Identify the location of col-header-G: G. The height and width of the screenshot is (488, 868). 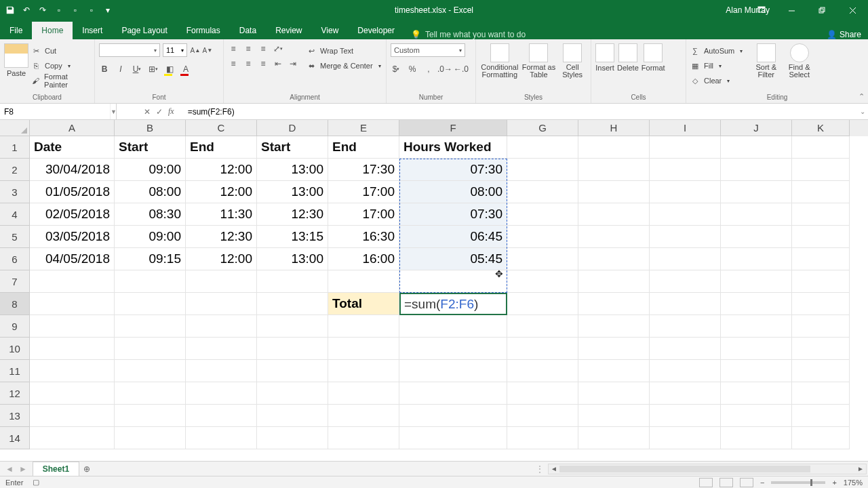
(542, 128).